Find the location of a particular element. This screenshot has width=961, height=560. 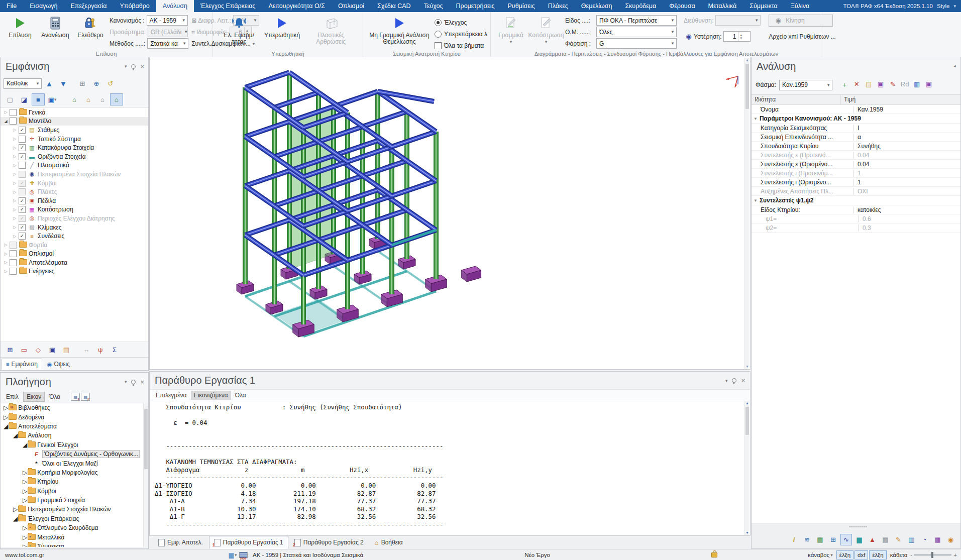

hysteresis-spinner: 1▲▼ is located at coordinates (737, 36).